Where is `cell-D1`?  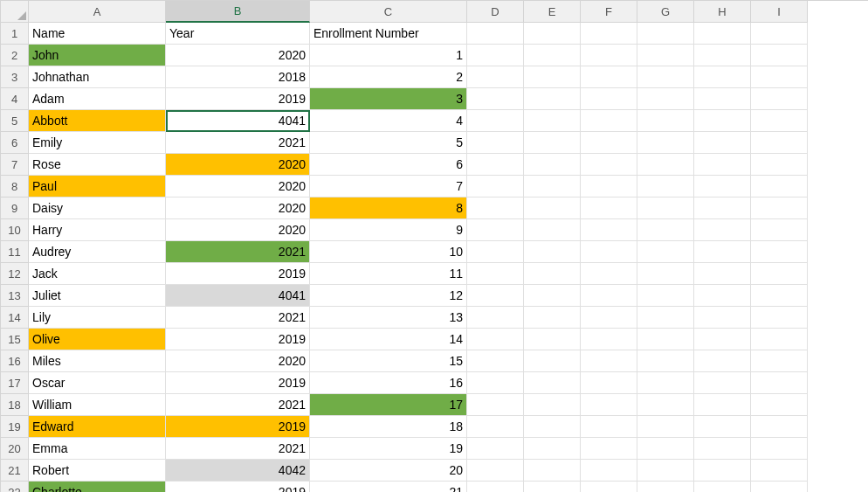
cell-D1 is located at coordinates (496, 33).